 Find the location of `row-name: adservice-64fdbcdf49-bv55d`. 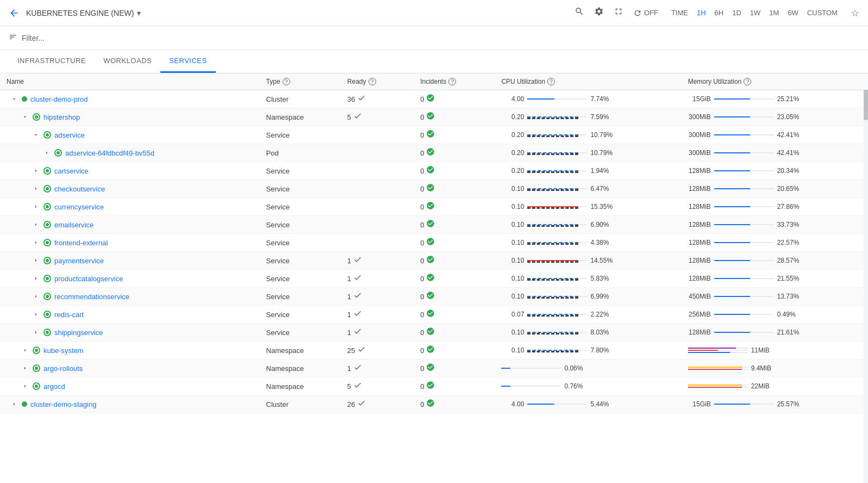

row-name: adservice-64fdbcdf49-bv55d is located at coordinates (110, 153).